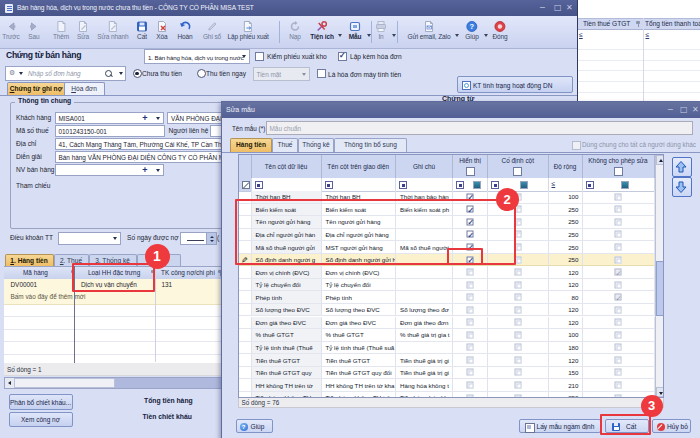 The image size is (700, 438). I want to click on vertical-scrollbar, so click(660, 276).